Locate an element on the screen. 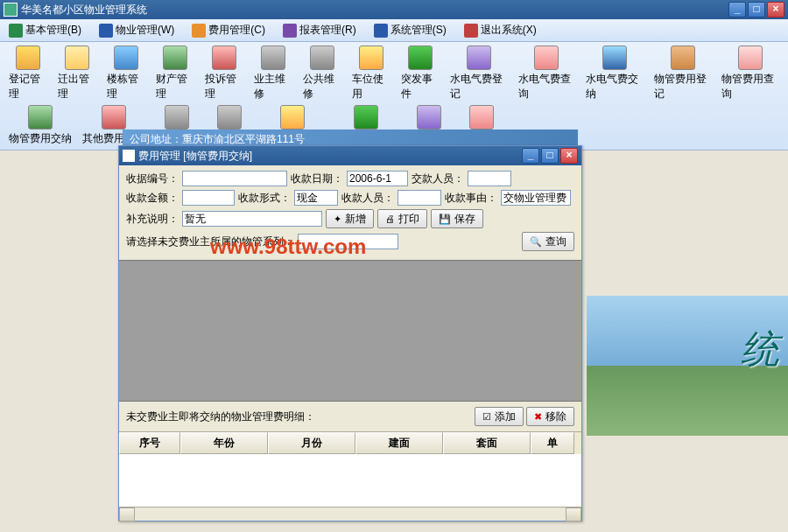 Image resolution: width=788 pixels, height=532 pixels. receipt-no-field is located at coordinates (235, 178).